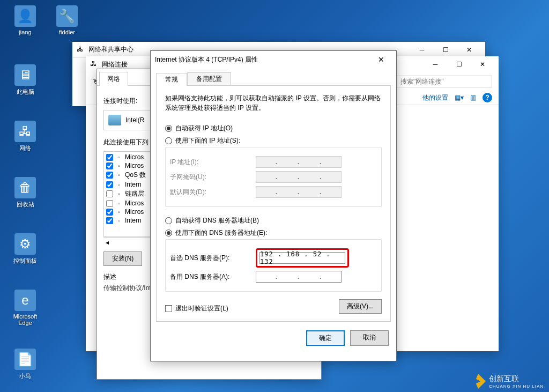 This screenshot has height=392, width=549. I want to click on app-icon: 🔧, so click(67, 16).